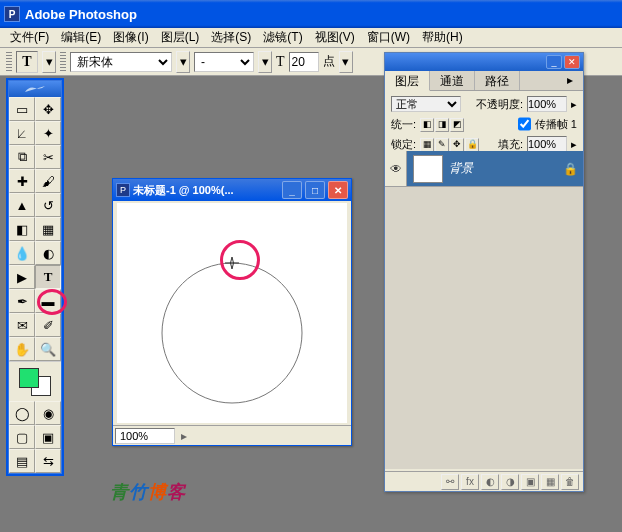 Image resolution: width=622 pixels, height=532 pixels. Describe the element at coordinates (29, 378) in the screenshot. I see `foreground-color-swatch` at that location.